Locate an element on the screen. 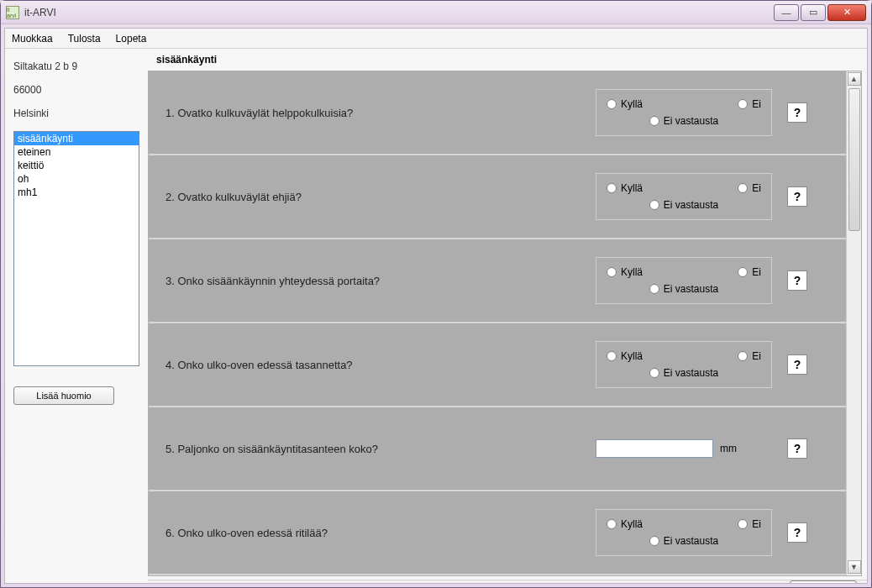 This screenshot has width=872, height=588. titlebar: it arvi it-ARVI — ▭ ✕ is located at coordinates (436, 13).